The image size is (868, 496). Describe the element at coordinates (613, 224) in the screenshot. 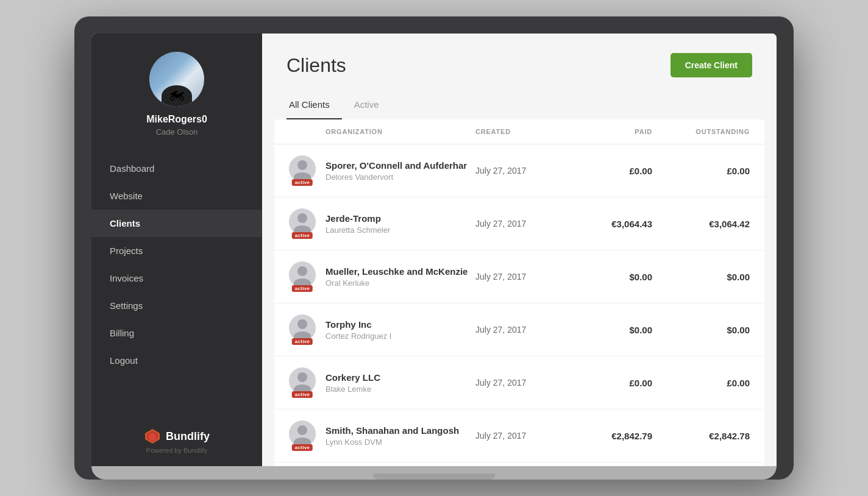

I see `paid-amount: €3,064.43` at that location.